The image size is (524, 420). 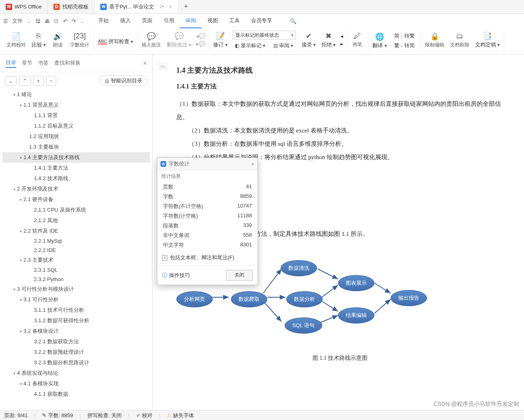 I want to click on tab-view: 视图, so click(x=213, y=21).